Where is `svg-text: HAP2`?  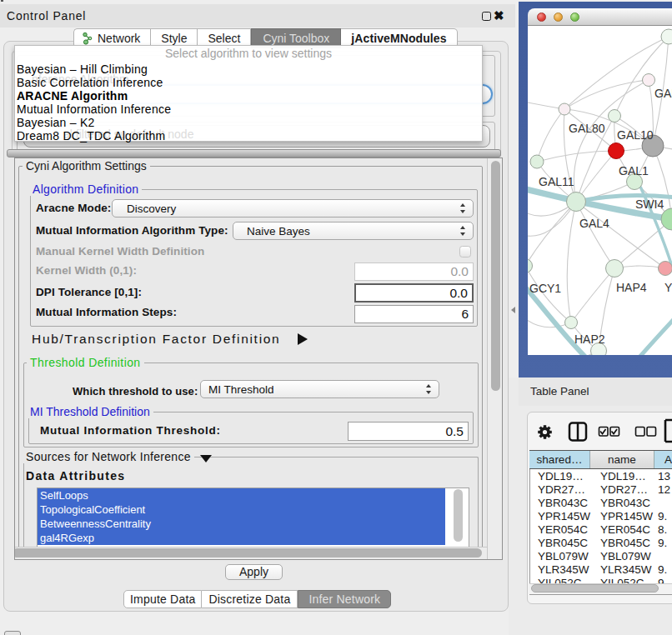
svg-text: HAP2 is located at coordinates (590, 339).